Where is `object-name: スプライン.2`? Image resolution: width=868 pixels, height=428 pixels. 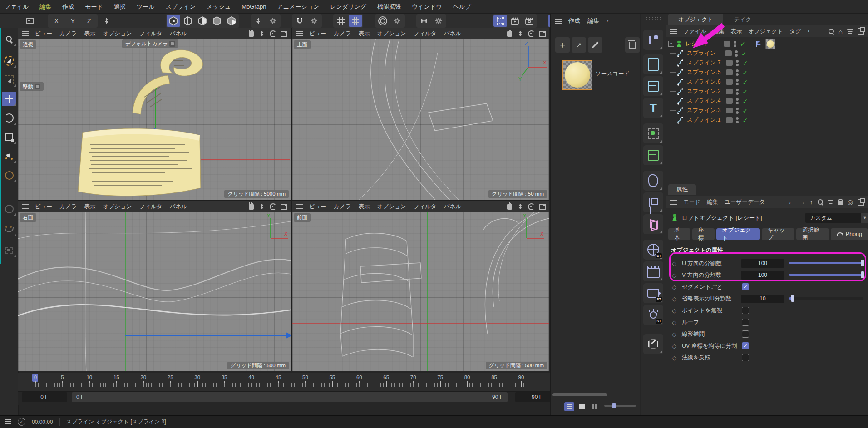
object-name: スプライン.2 is located at coordinates (704, 92).